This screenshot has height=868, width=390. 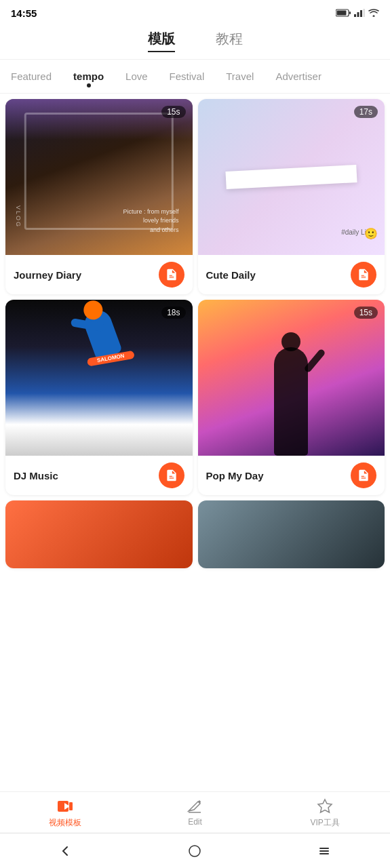 What do you see at coordinates (195, 850) in the screenshot?
I see `android-nav` at bounding box center [195, 850].